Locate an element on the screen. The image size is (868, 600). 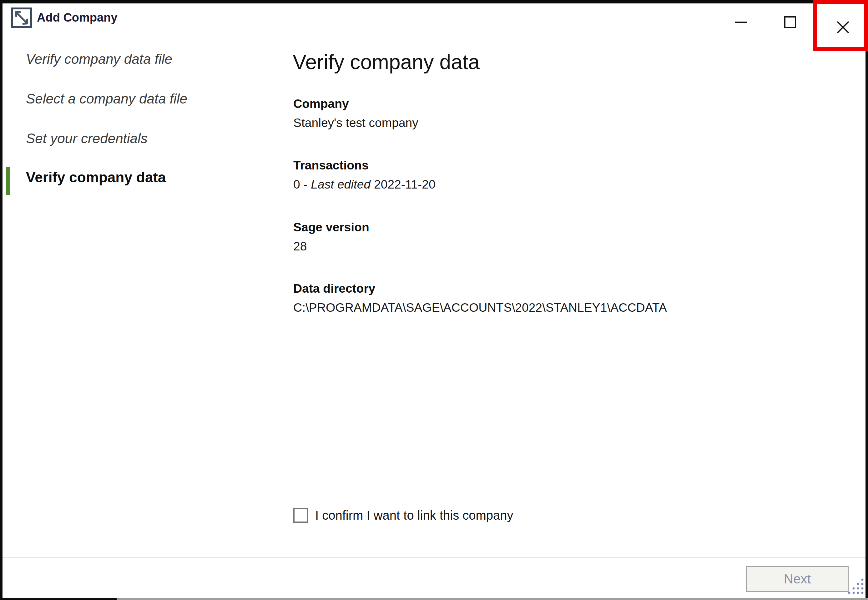
transactions-last-edited-text: Last edited is located at coordinates (341, 184).